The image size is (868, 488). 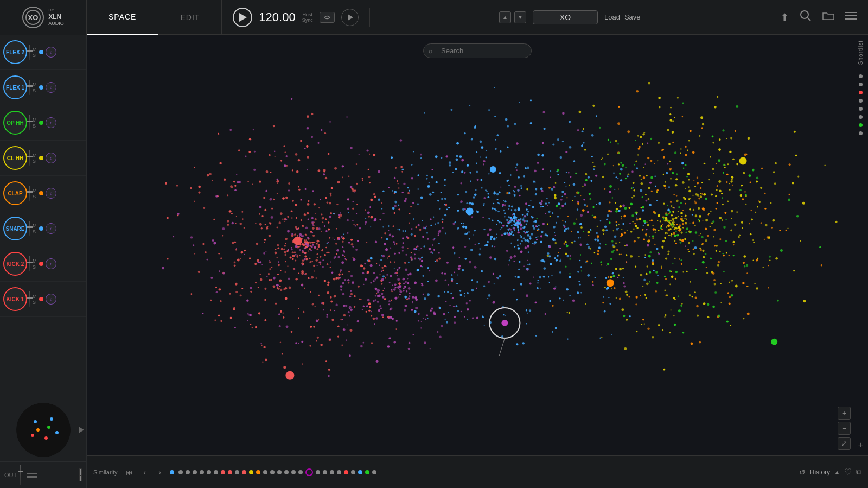 I want to click on mini-seq-canvas, so click(x=43, y=430).